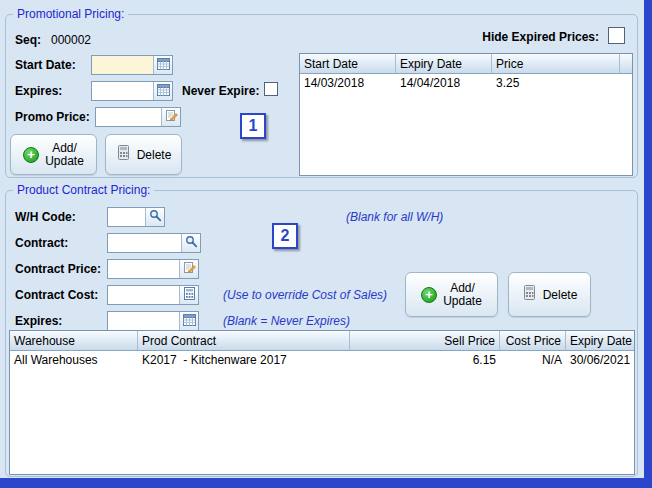 The image size is (652, 488). I want to click on never-expire-checkbox, so click(271, 89).